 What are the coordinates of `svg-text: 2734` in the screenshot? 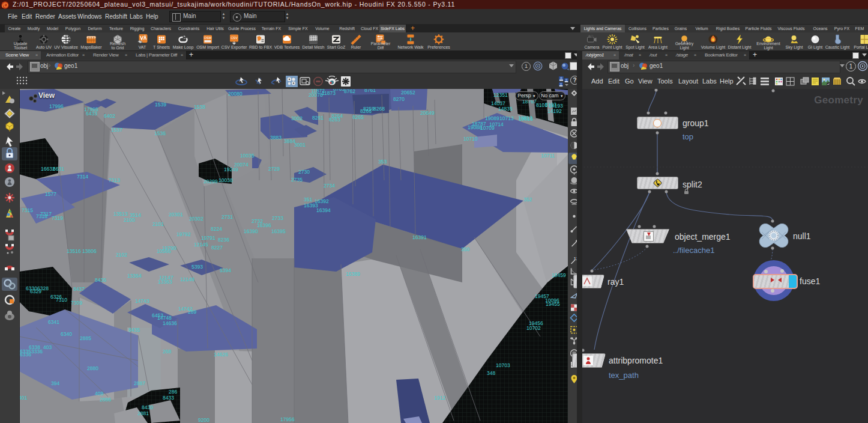 It's located at (329, 186).